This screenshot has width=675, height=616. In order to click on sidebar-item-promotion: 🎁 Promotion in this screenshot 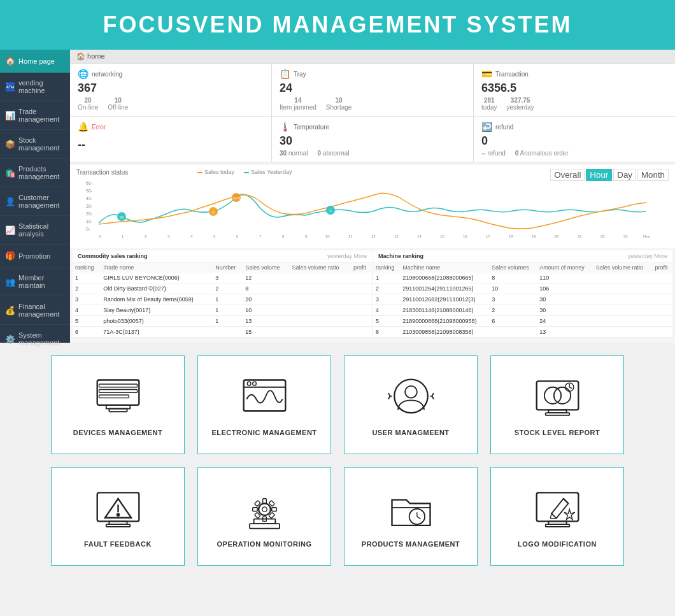, I will do `click(35, 256)`.